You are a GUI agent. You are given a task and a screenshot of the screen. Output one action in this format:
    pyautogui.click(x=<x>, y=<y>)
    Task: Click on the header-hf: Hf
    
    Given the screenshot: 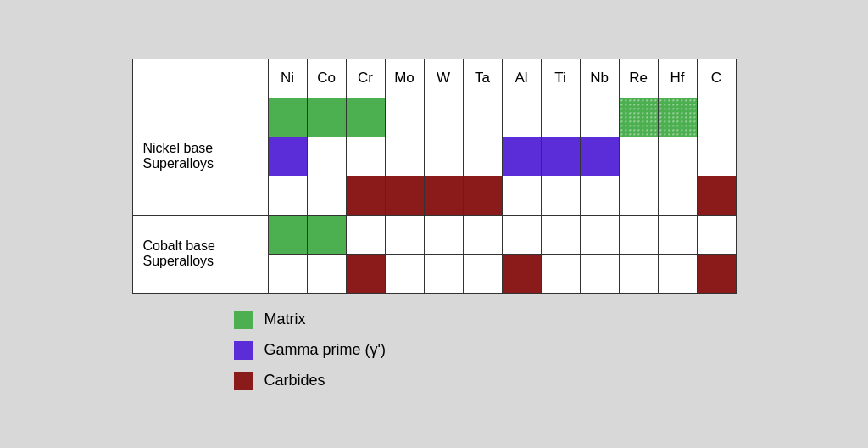 What is the action you would take?
    pyautogui.click(x=677, y=78)
    